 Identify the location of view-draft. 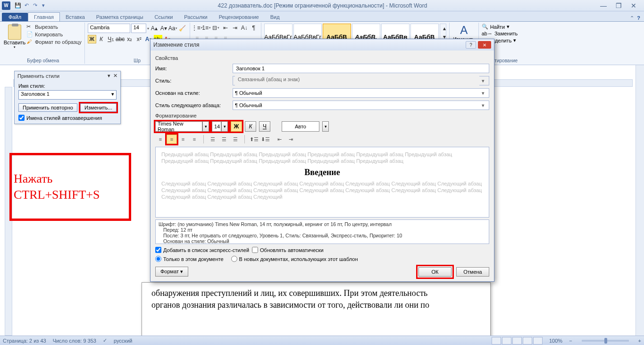
(538, 341).